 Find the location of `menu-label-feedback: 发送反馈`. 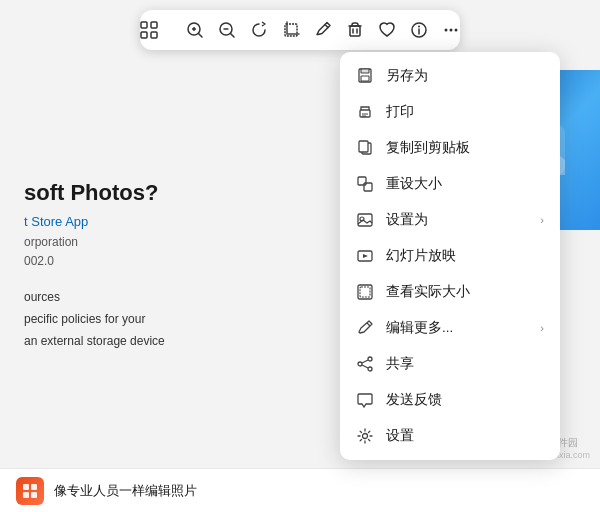

menu-label-feedback: 发送反馈 is located at coordinates (465, 400).